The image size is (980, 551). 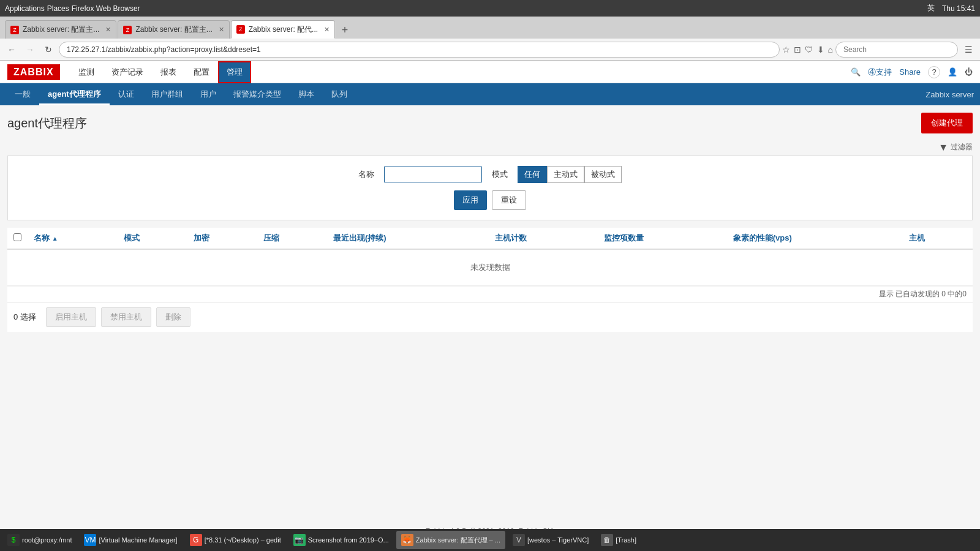 What do you see at coordinates (222, 29) in the screenshot?
I see `tab-close-2: ✕` at bounding box center [222, 29].